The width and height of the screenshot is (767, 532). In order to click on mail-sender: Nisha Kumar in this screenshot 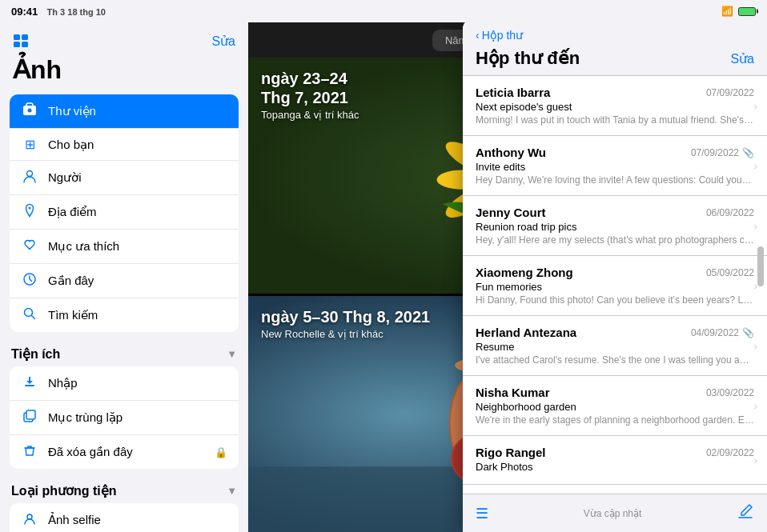, I will do `click(512, 392)`.